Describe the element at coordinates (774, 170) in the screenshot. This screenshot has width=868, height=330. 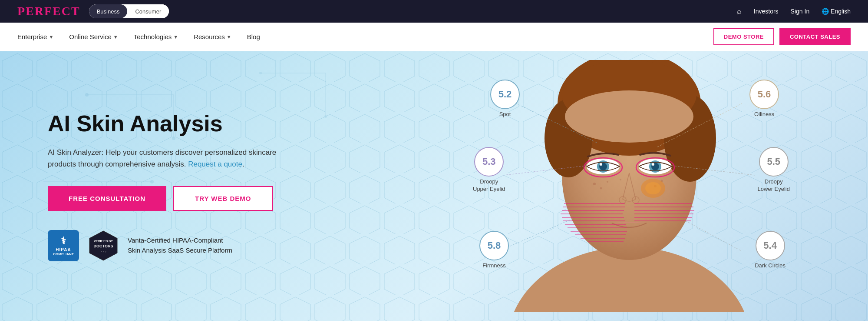
I see `droopy-lower-score: 5.5 DroopyLower Eyelid` at that location.